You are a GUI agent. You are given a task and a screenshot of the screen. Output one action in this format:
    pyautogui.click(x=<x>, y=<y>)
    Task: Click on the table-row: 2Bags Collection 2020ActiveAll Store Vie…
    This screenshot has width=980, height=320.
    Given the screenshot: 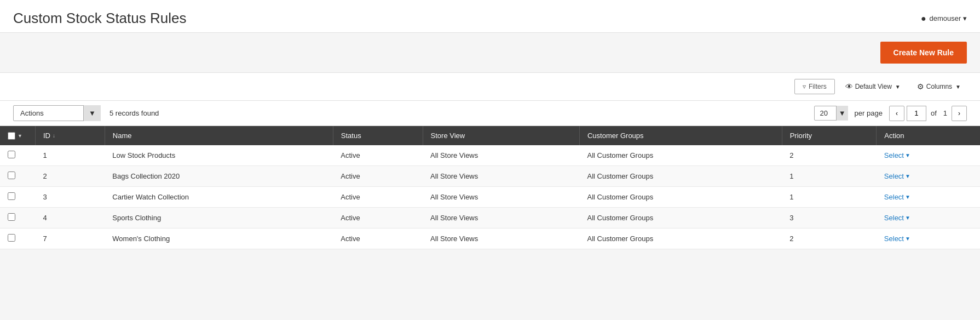 What is the action you would take?
    pyautogui.click(x=490, y=176)
    